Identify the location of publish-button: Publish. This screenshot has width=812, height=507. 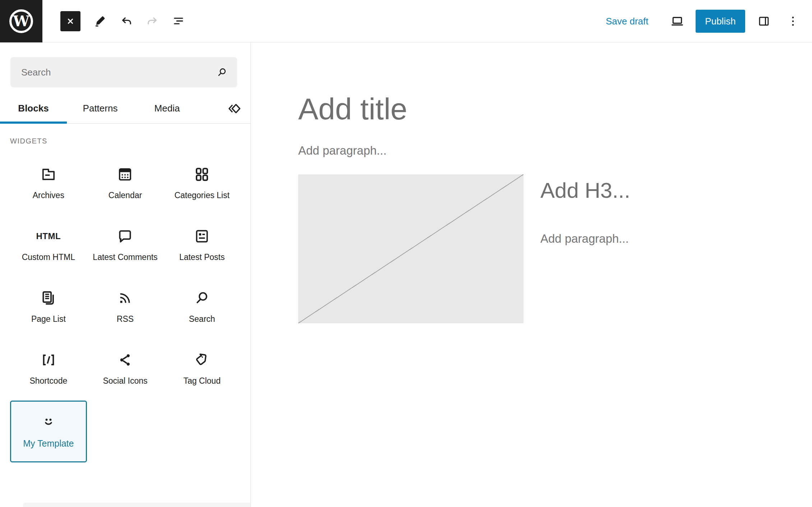
(720, 21).